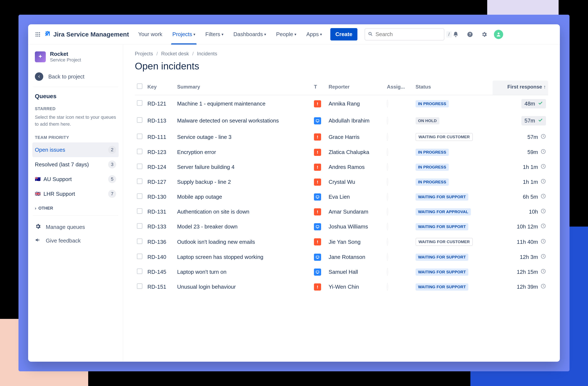 Image resolution: width=588 pixels, height=386 pixels. What do you see at coordinates (160, 227) in the screenshot?
I see `issue-key: RD-133` at bounding box center [160, 227].